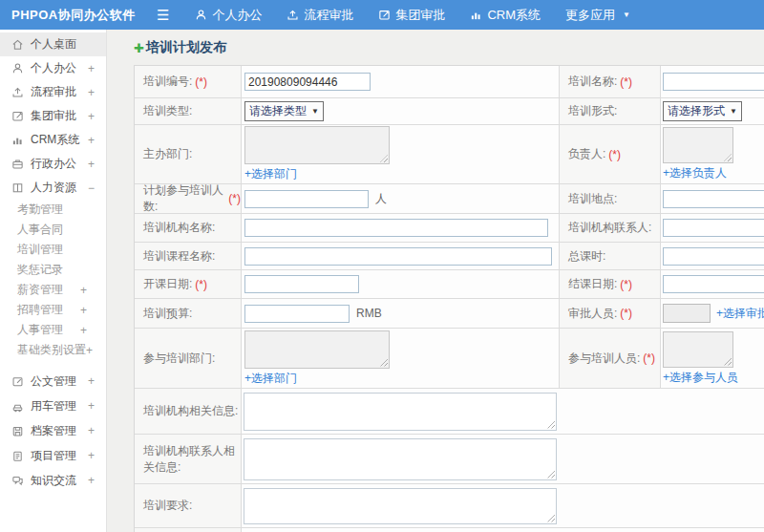 Image resolution: width=764 pixels, height=532 pixels. Describe the element at coordinates (449, 228) in the screenshot. I see `form-row: 培训机构名称: 培训机构联系人:` at that location.